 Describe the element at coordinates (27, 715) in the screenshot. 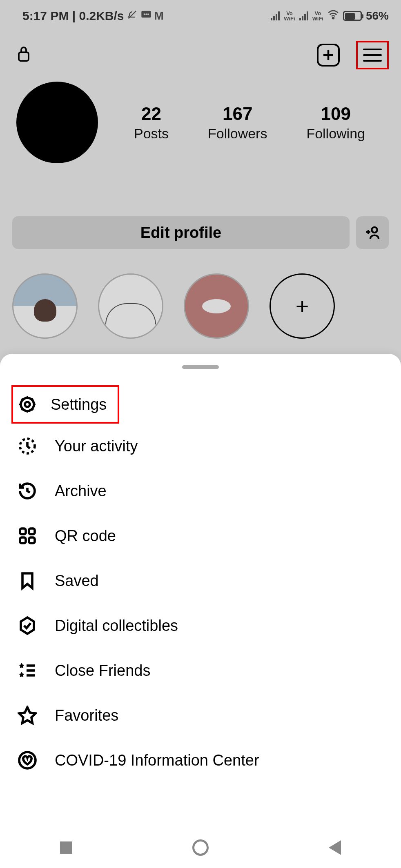

I see `star-icon` at that location.